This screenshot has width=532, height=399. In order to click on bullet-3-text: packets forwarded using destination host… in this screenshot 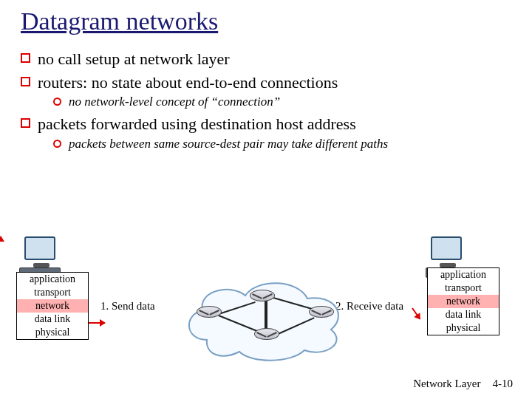, I will do `click(197, 124)`.